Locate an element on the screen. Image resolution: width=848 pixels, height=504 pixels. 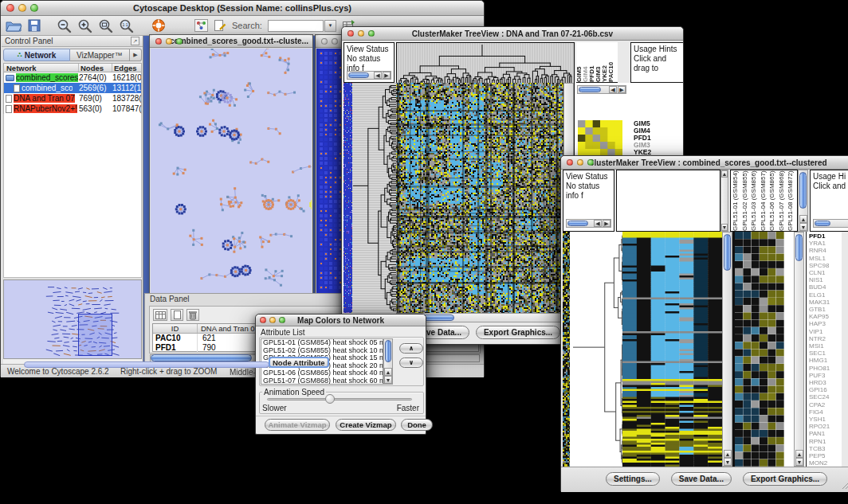
col-header-network: Network is located at coordinates (41, 68).